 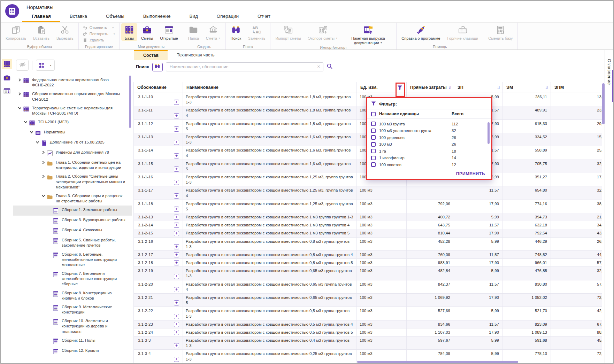 I want to click on strip-estimates, so click(x=7, y=78).